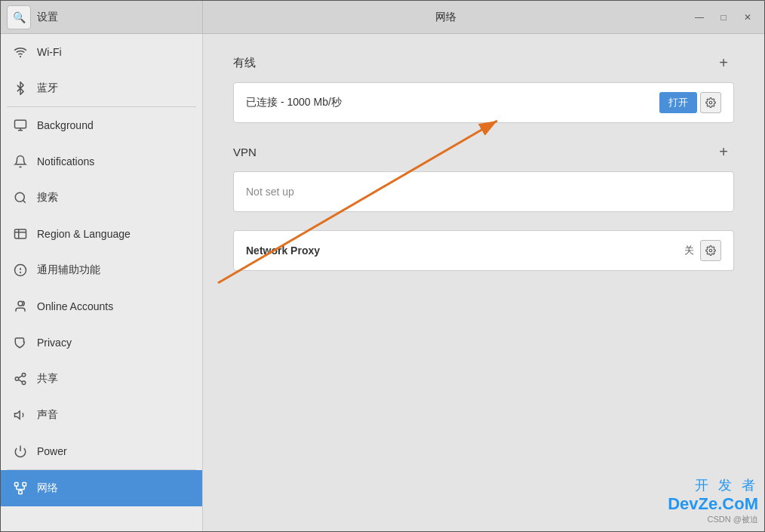  What do you see at coordinates (244, 63) in the screenshot?
I see `wired-title: 有线` at bounding box center [244, 63].